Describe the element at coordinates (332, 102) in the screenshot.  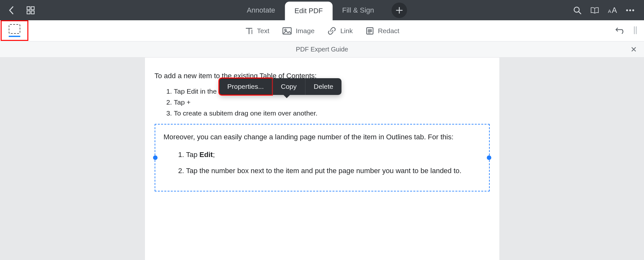
I see `step-2: Tap +` at that location.